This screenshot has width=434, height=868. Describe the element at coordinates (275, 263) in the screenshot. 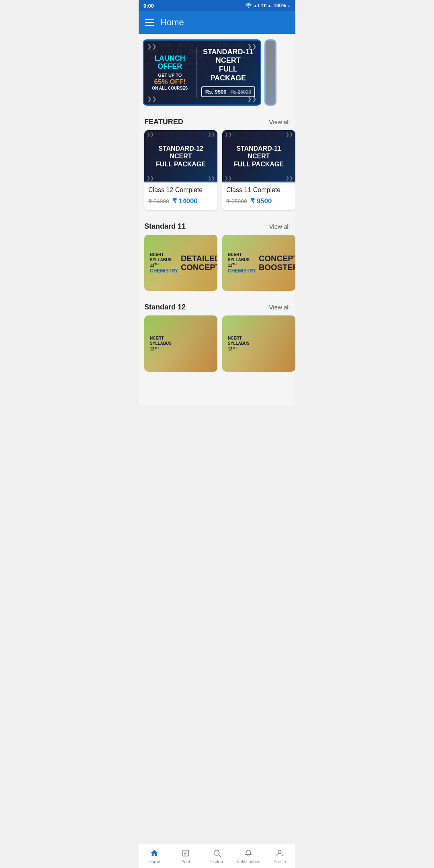

I see `std11-card-2-type: CONCEPTBOOSTER` at that location.